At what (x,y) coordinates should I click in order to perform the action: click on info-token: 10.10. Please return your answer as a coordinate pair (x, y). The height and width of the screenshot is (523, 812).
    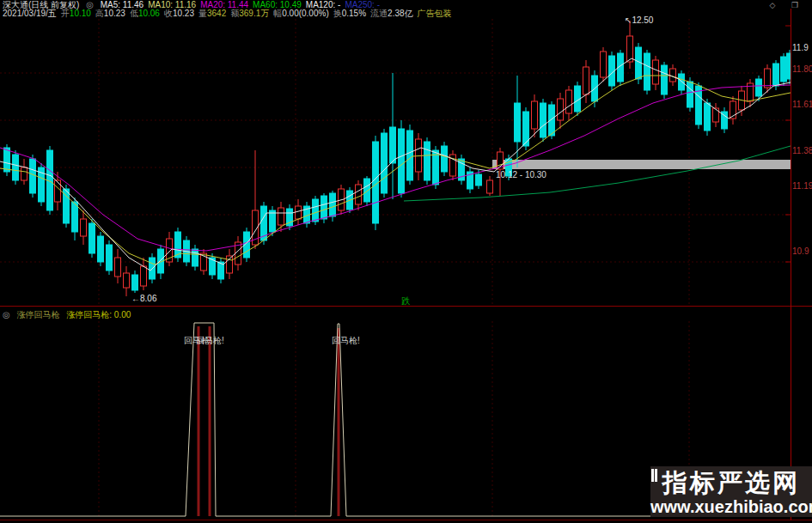
    Looking at the image, I should click on (81, 14).